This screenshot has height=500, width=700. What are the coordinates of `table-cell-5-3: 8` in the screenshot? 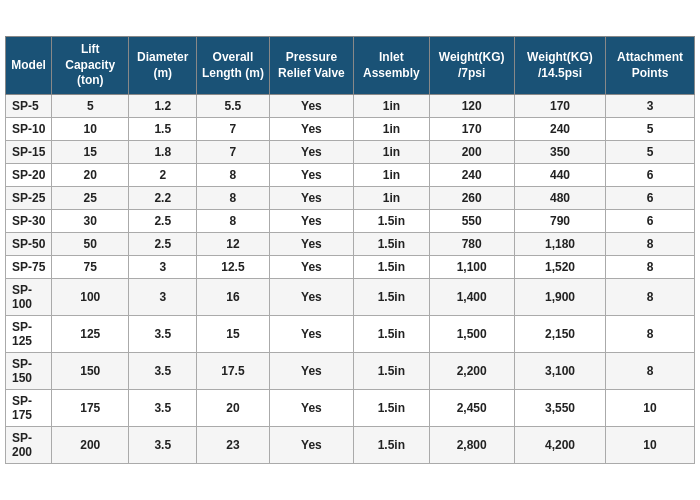 It's located at (233, 220).